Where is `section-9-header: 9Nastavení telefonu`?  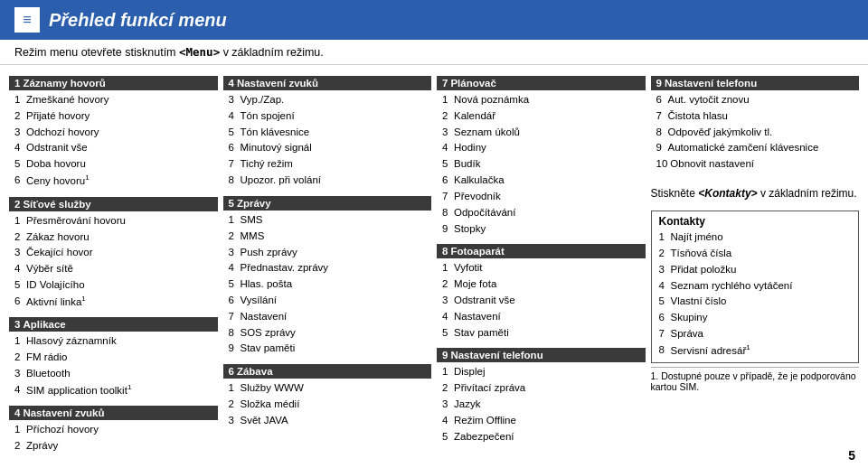
section-9-header: 9Nastavení telefonu is located at coordinates (756, 83).